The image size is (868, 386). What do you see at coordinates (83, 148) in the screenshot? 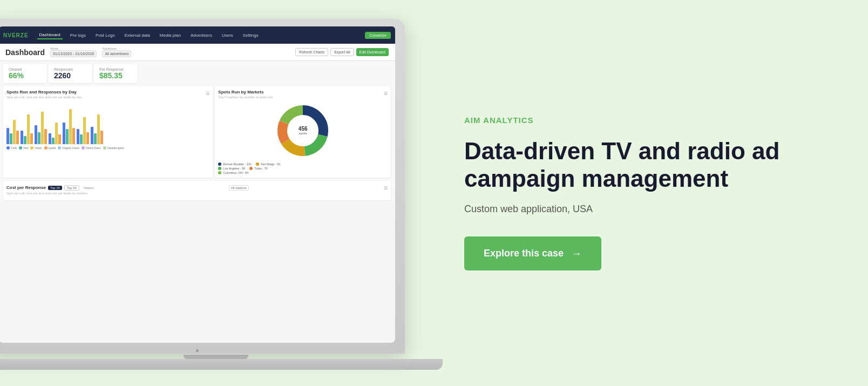
I see `legend-direct-dot` at bounding box center [83, 148].